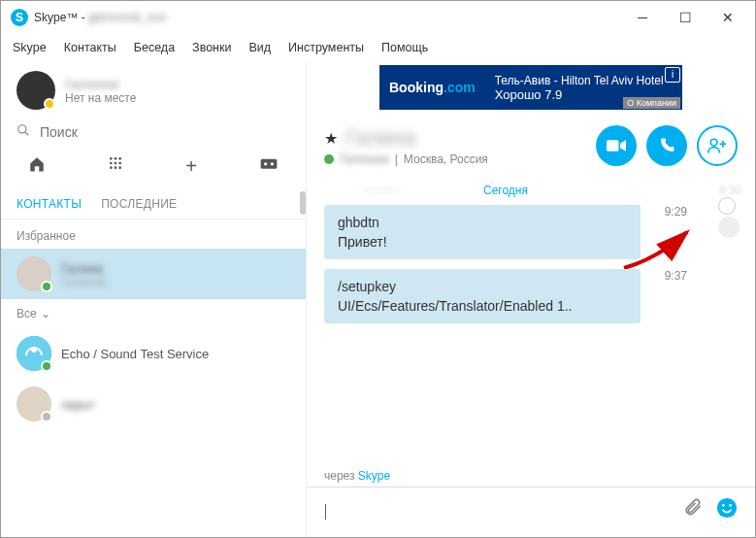  I want to click on titlebar: S Skype™ - gkichonok_sun ─ ☐ ✕, so click(378, 17).